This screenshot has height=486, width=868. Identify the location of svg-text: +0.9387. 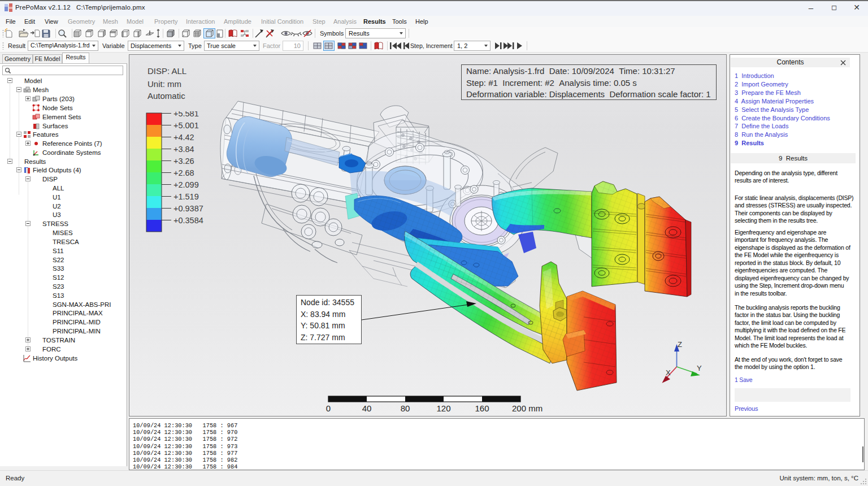
(189, 209).